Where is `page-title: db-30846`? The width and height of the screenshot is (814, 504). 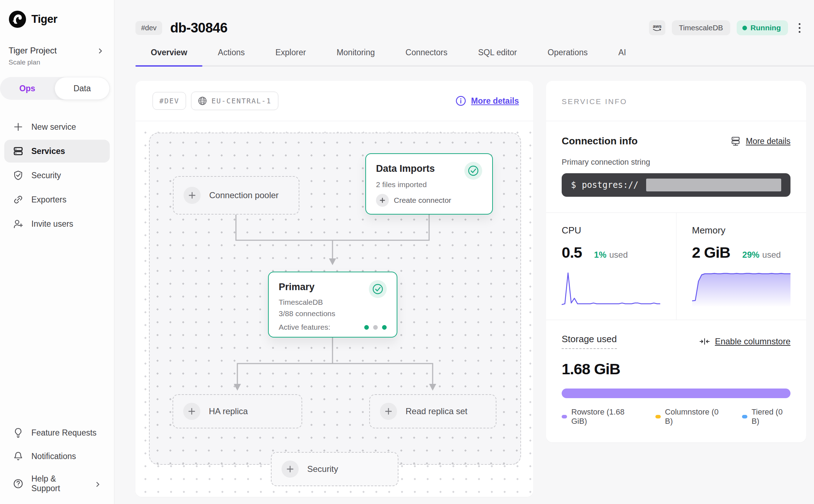 page-title: db-30846 is located at coordinates (199, 28).